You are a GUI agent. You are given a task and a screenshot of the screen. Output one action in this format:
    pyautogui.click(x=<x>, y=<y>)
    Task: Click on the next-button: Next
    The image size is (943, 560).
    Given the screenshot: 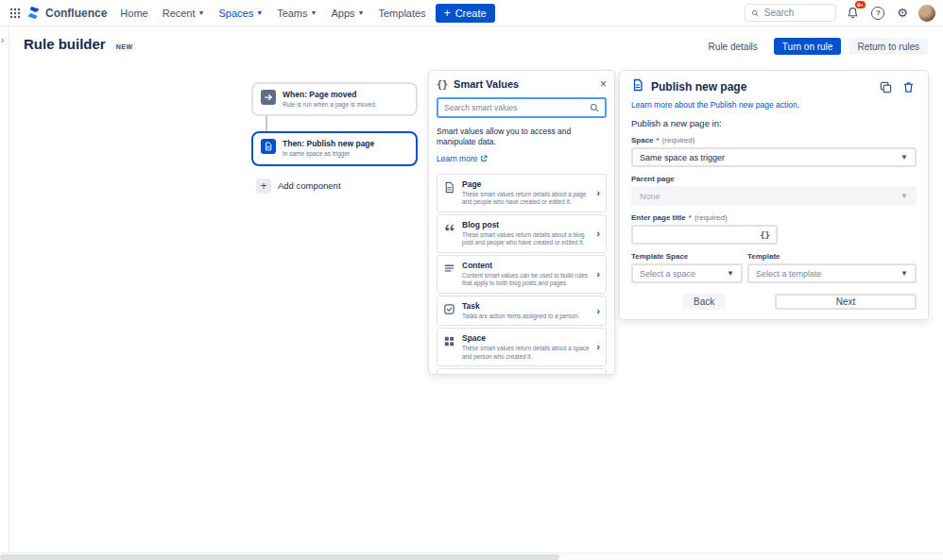 What is the action you would take?
    pyautogui.click(x=846, y=302)
    